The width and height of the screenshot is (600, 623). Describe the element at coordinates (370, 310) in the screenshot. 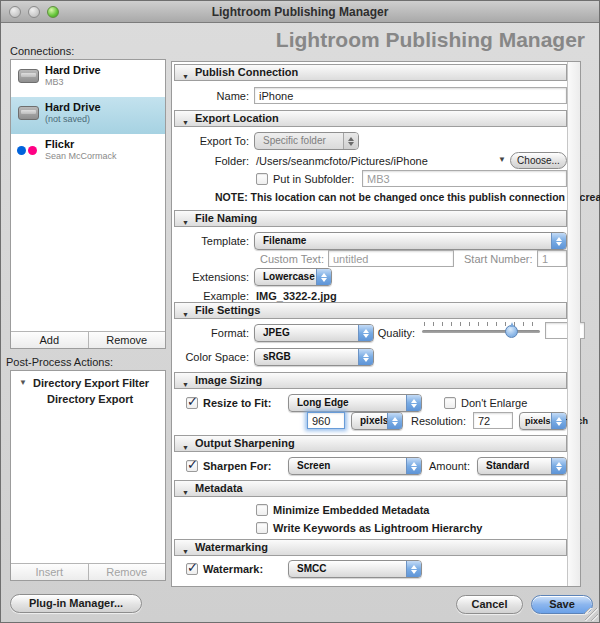

I see `section-header-file-settings: ▼ File Settings` at that location.